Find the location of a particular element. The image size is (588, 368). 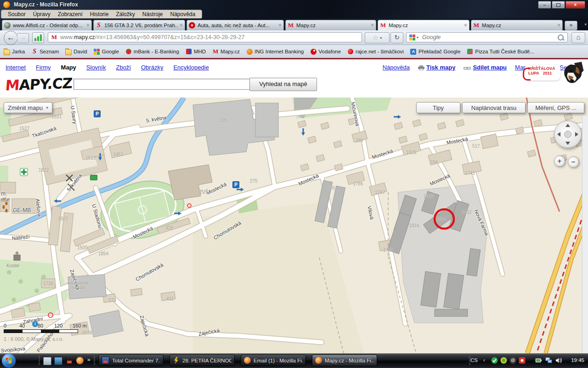

zoom-in-button: + is located at coordinates (560, 161).